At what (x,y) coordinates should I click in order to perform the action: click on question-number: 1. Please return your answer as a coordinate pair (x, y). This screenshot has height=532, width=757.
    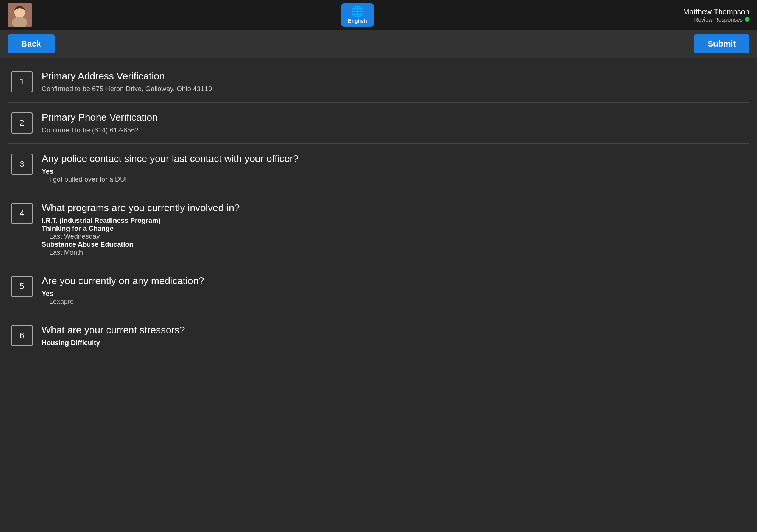
    Looking at the image, I should click on (22, 82).